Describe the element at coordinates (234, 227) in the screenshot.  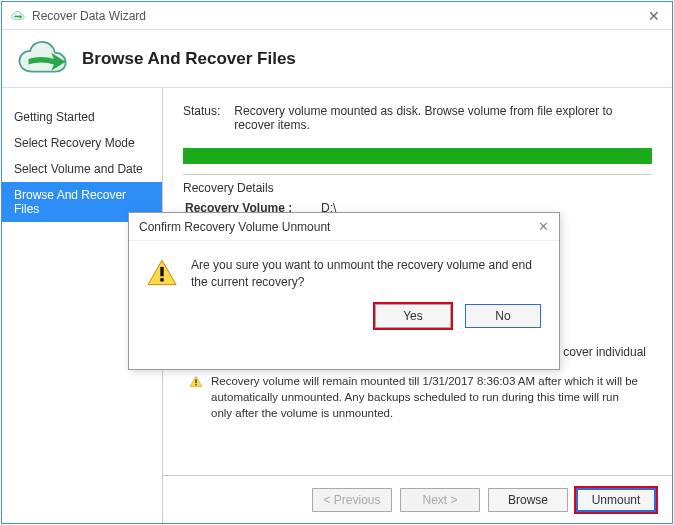
I see `dialog-title: Confirm Recovery Volume Unmount` at that location.